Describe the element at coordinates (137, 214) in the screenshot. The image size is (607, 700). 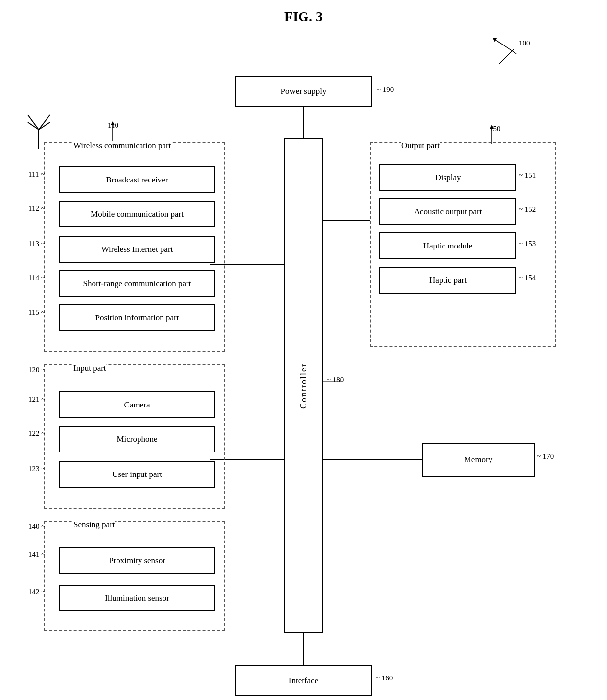
I see `mobile-box: Mobile communication part` at that location.